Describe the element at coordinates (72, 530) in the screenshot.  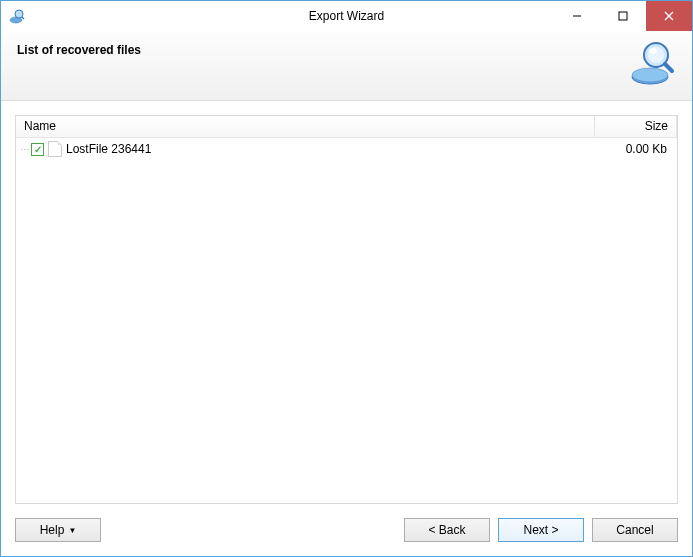
I see `chevron-down-icon: ▼` at that location.